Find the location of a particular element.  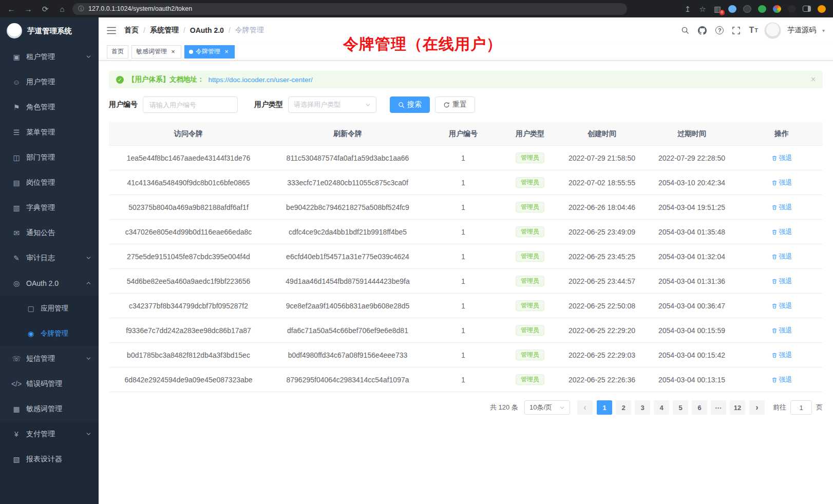

search-button: 搜索 is located at coordinates (410, 105).